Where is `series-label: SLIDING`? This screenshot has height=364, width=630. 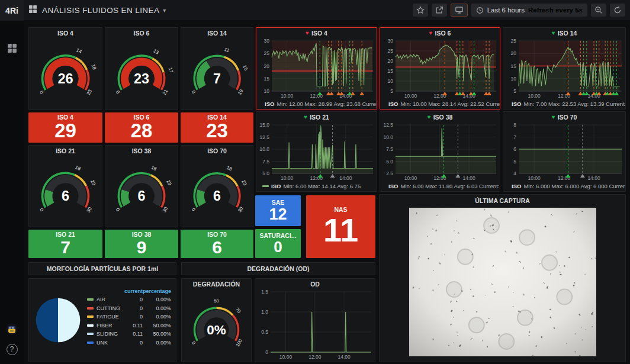 series-label: SLIDING is located at coordinates (108, 334).